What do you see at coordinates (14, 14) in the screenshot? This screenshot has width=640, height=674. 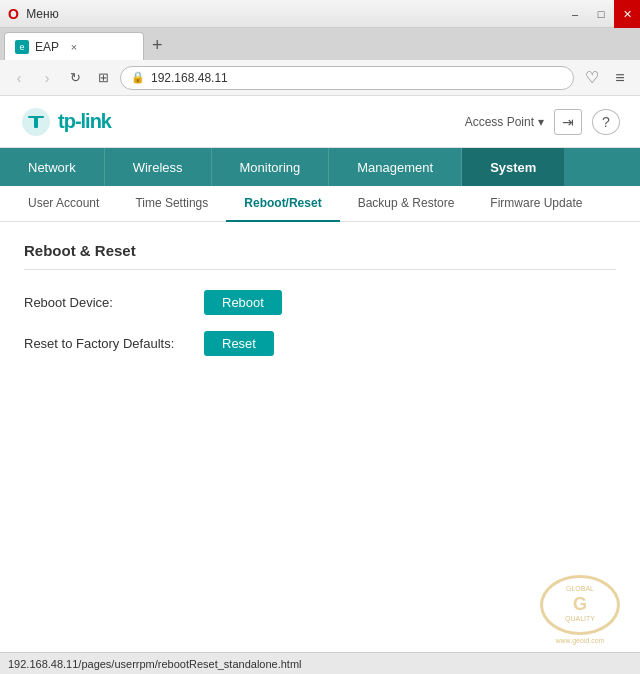 I see `opera-icon: O` at bounding box center [14, 14].